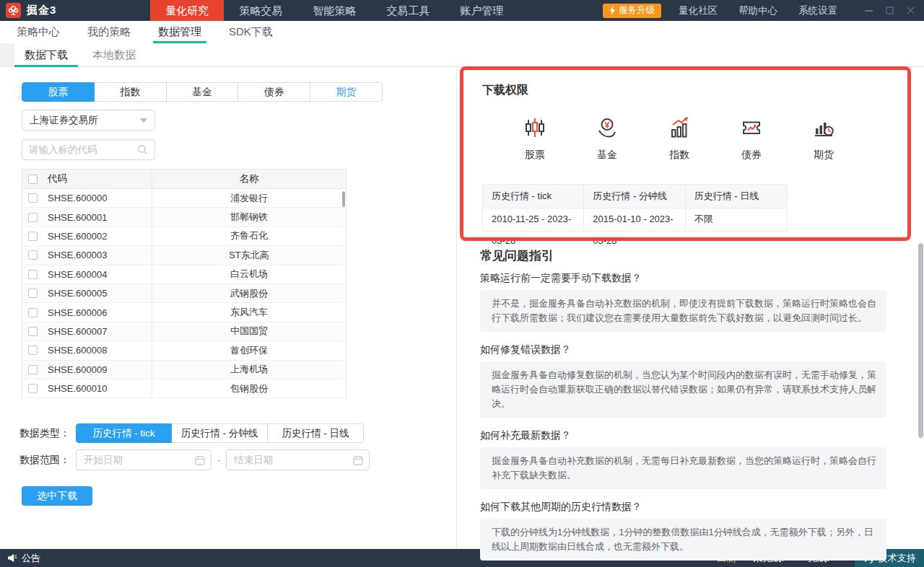 Image resolution: width=924 pixels, height=567 pixels. I want to click on help-center-link: 帮助中心, so click(758, 11).